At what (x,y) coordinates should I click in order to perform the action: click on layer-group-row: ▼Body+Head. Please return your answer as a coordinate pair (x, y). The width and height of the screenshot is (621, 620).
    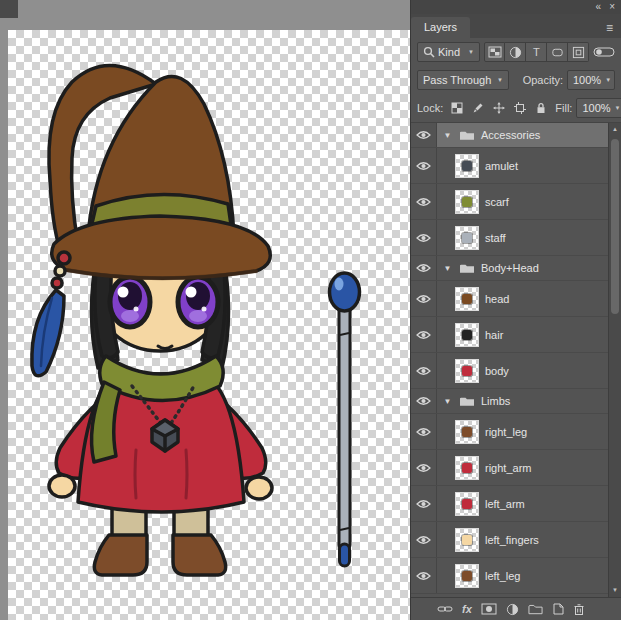
    Looking at the image, I should click on (510, 268).